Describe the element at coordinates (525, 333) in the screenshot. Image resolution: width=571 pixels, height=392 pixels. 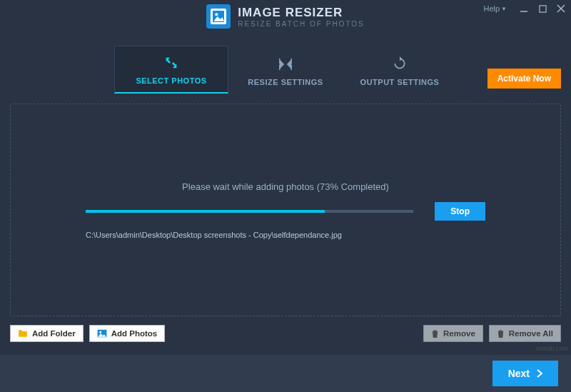
I see `remove-all-button: Remove All` at that location.